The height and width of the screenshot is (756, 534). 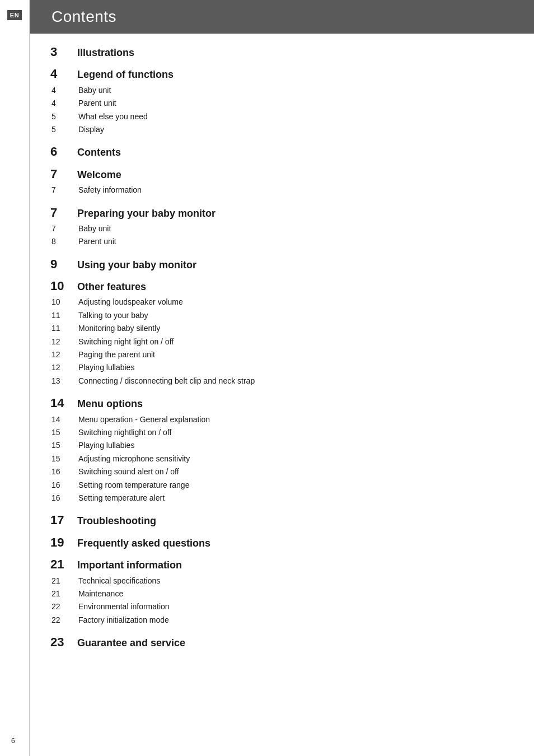 What do you see at coordinates (65, 581) in the screenshot?
I see `toc-item-number: 21` at bounding box center [65, 581].